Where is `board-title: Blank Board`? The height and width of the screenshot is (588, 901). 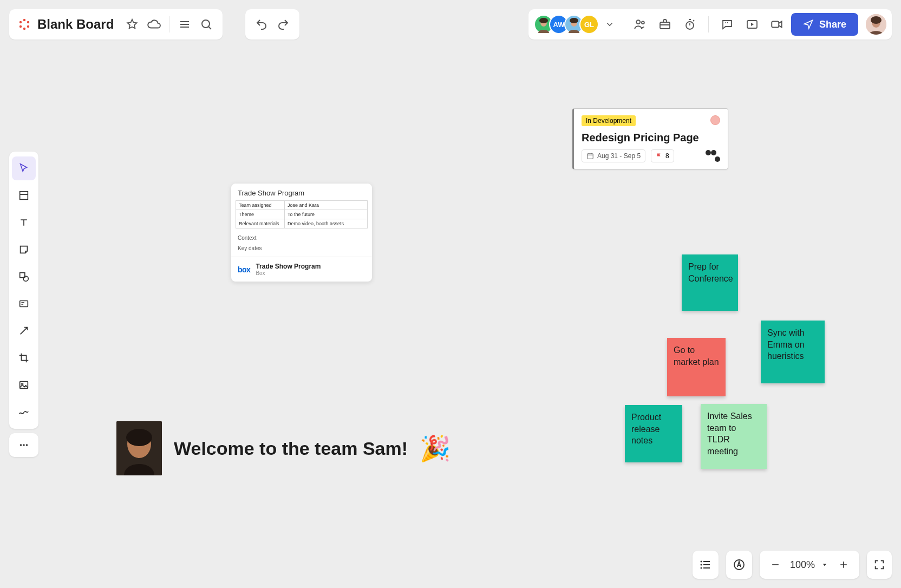
board-title: Blank Board is located at coordinates (76, 24).